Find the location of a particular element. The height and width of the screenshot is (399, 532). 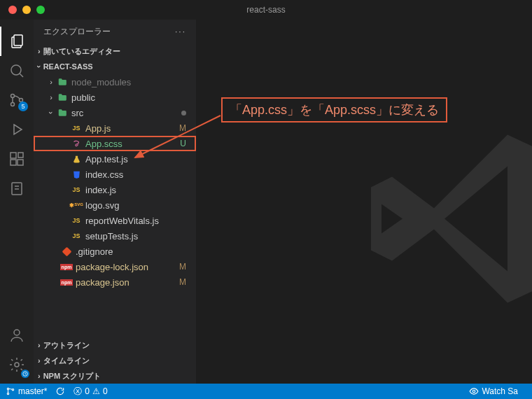

js-file-icon: JS is located at coordinates (76, 236).